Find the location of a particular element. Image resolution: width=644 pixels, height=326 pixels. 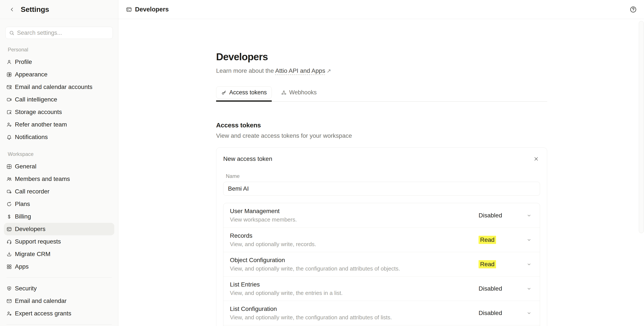

sidebar-item-appearance: Appearance is located at coordinates (59, 75).